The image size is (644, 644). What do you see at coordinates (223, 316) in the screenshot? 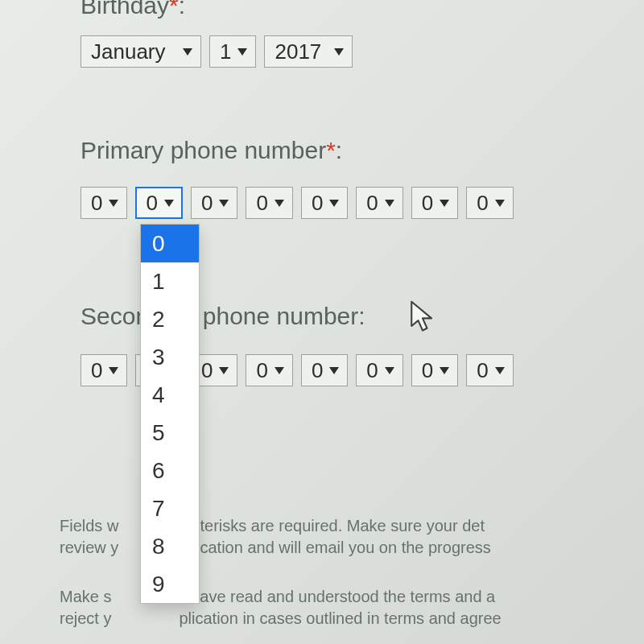
I see `secondary-phone-label-text: Secondary phone number:` at bounding box center [223, 316].